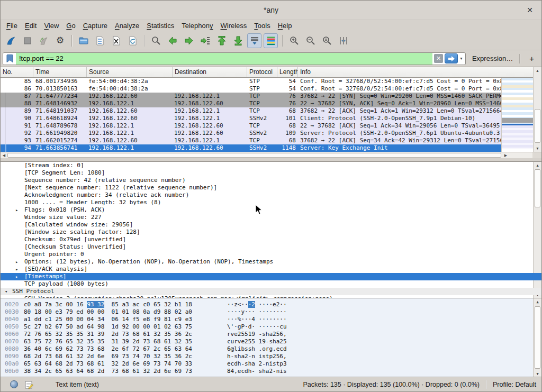 The height and width of the screenshot is (392, 542). I want to click on reload-file-button, so click(132, 41).